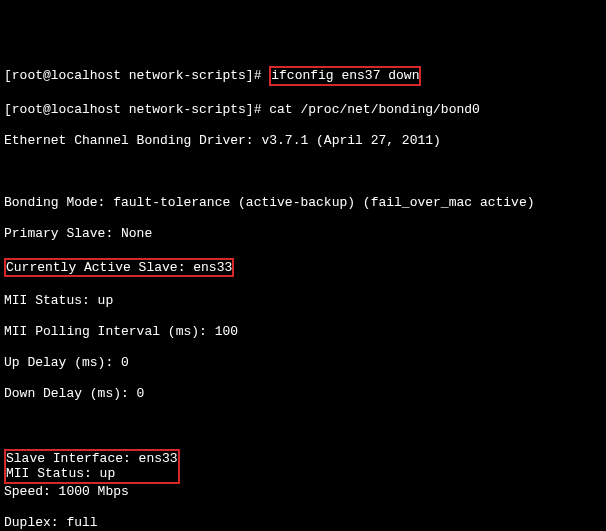  What do you see at coordinates (303, 234) in the screenshot?
I see `terminal-line: Primary Slave: None` at bounding box center [303, 234].